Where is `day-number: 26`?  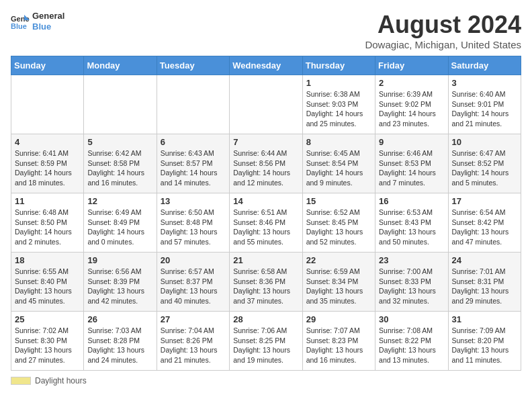 day-number: 26 is located at coordinates (120, 320).